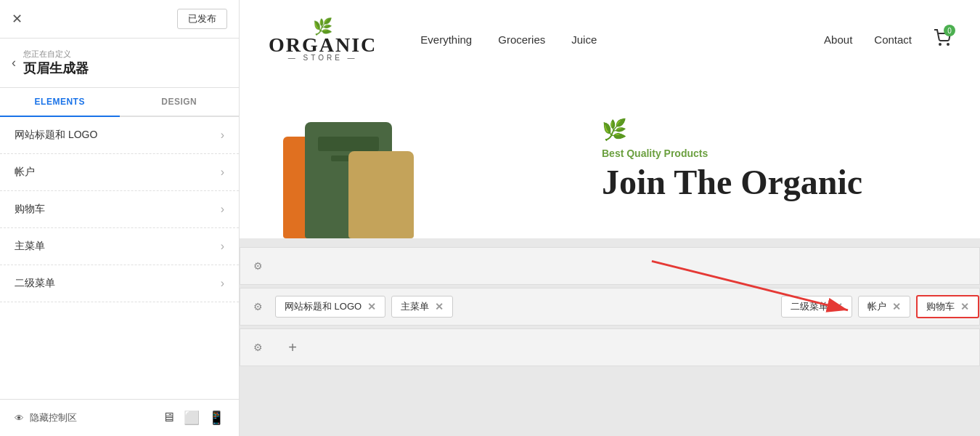 The width and height of the screenshot is (980, 436). Describe the element at coordinates (119, 173) in the screenshot. I see `panel-item-account: 帐户 ›` at that location.